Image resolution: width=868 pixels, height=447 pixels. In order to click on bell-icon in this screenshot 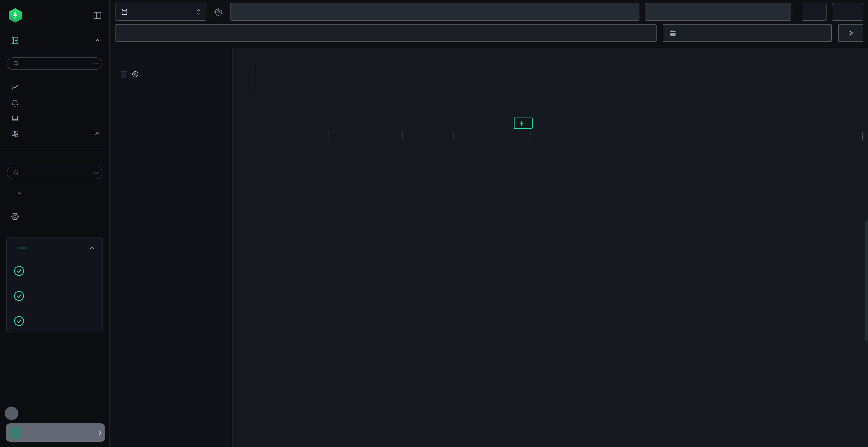, I will do `click(15, 103)`.